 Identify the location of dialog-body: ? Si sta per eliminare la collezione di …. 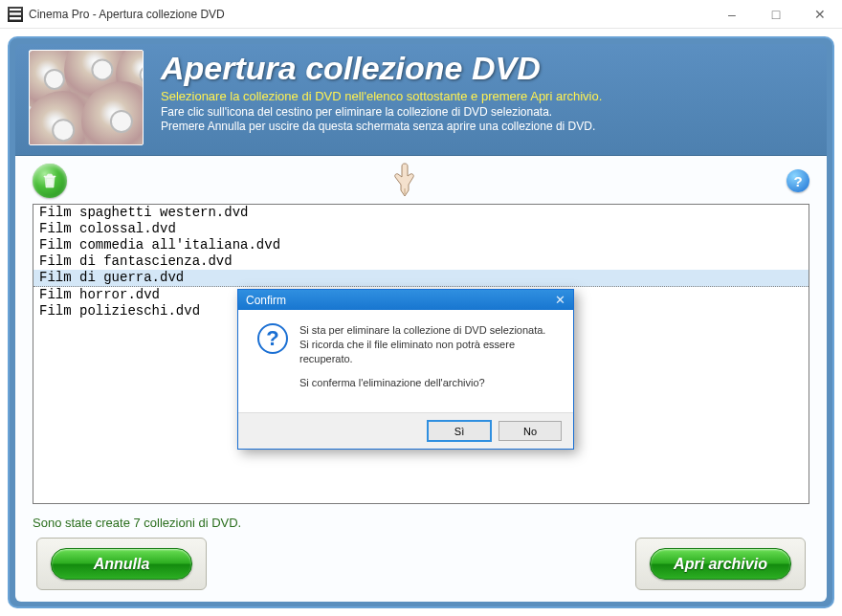
(406, 362).